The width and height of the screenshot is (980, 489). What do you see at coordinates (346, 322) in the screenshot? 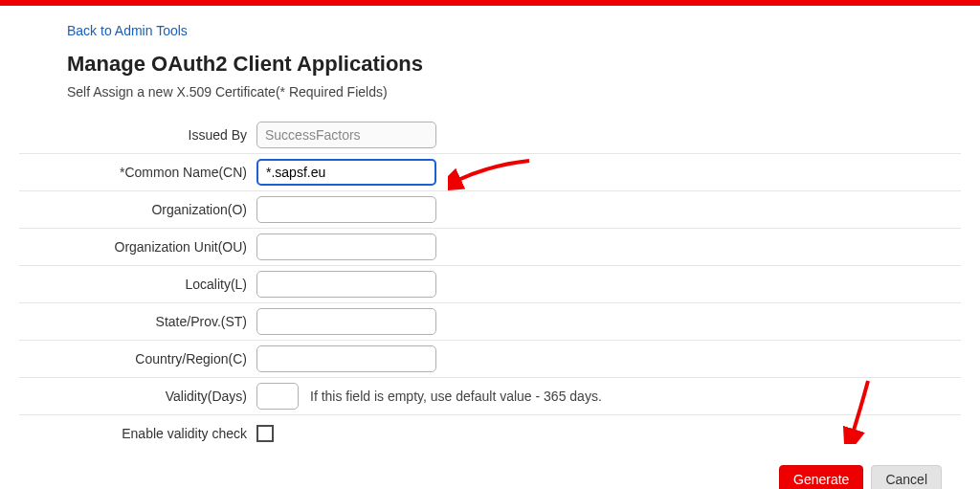
I see `state-input` at bounding box center [346, 322].